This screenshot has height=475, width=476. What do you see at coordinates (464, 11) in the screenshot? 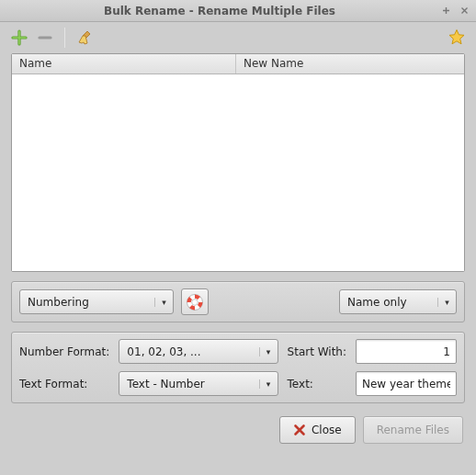
I see `close-window-button` at bounding box center [464, 11].